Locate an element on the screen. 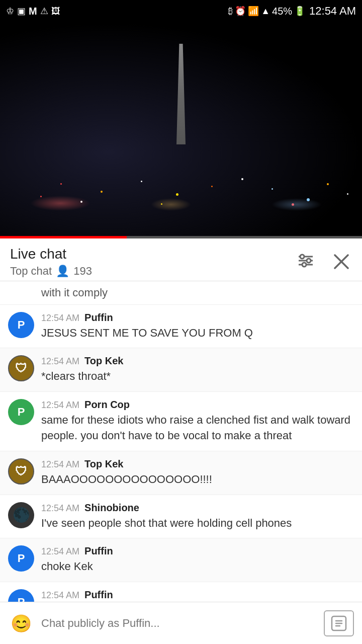 This screenshot has width=362, height=644. viewer-count: 193 is located at coordinates (82, 271).